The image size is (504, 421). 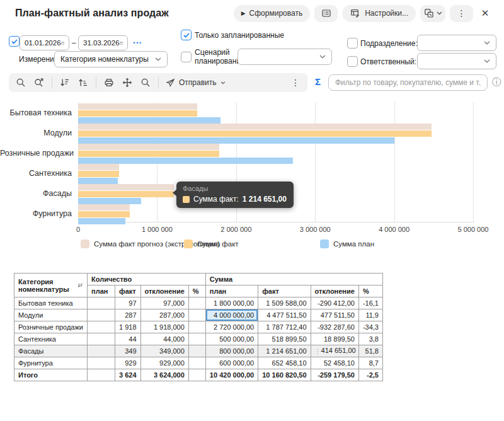 What do you see at coordinates (51, 315) in the screenshot?
I see `cell-category: Модули` at bounding box center [51, 315].